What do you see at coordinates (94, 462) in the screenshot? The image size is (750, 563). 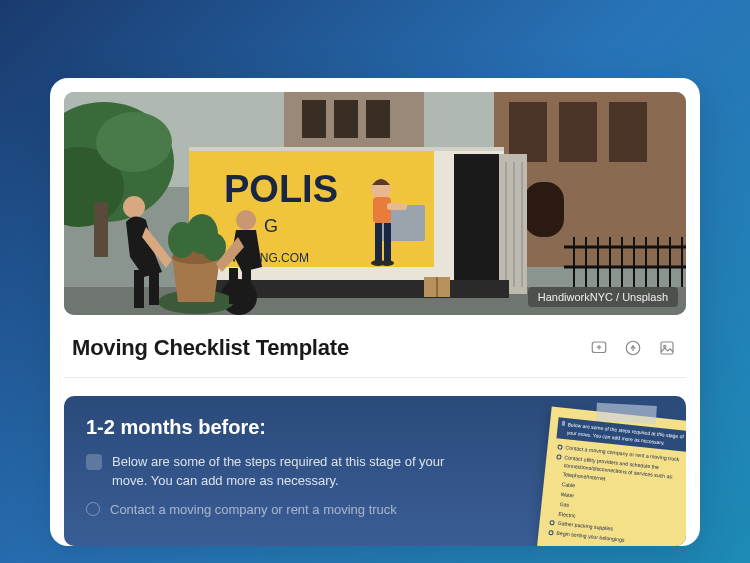 I see `checkbox-icon` at bounding box center [94, 462].